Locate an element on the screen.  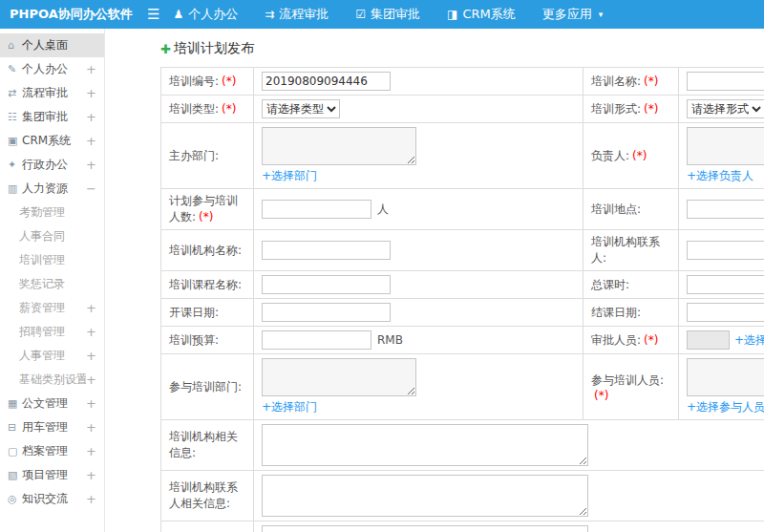
sidebar-item-label: 人事管理 is located at coordinates (53, 355).